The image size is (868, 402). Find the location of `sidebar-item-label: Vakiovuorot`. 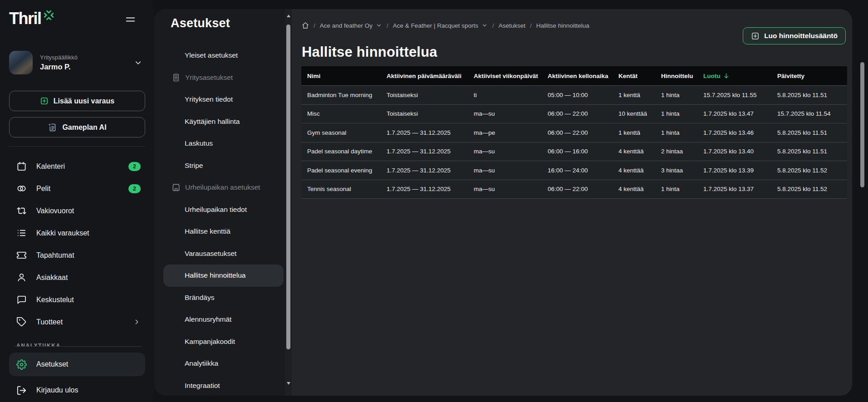

sidebar-item-label: Vakiovuorot is located at coordinates (55, 211).